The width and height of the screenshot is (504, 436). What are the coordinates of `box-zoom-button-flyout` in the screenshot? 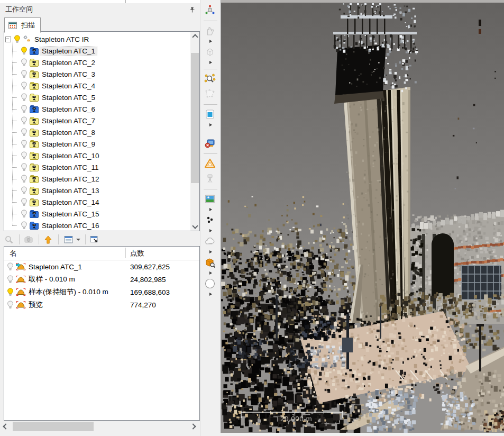 It's located at (210, 273).